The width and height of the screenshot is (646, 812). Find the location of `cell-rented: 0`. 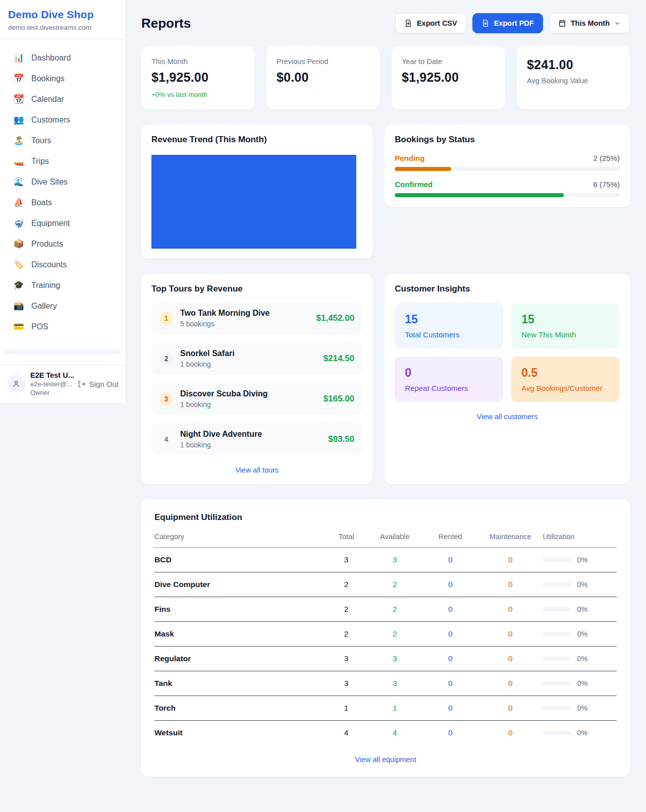

cell-rented: 0 is located at coordinates (450, 733).